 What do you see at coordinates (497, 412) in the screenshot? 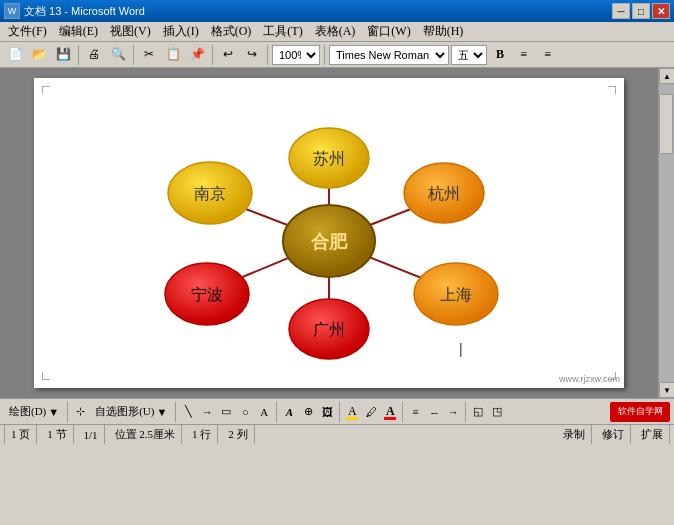
I see `3d-button: ◳` at bounding box center [497, 412].